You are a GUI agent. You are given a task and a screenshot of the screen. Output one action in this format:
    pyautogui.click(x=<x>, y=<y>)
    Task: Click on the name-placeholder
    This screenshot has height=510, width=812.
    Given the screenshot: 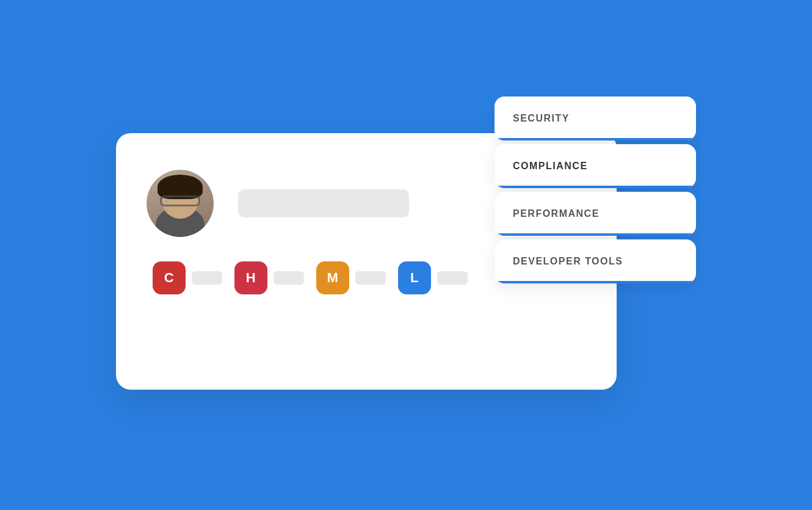 What is the action you would take?
    pyautogui.click(x=324, y=203)
    